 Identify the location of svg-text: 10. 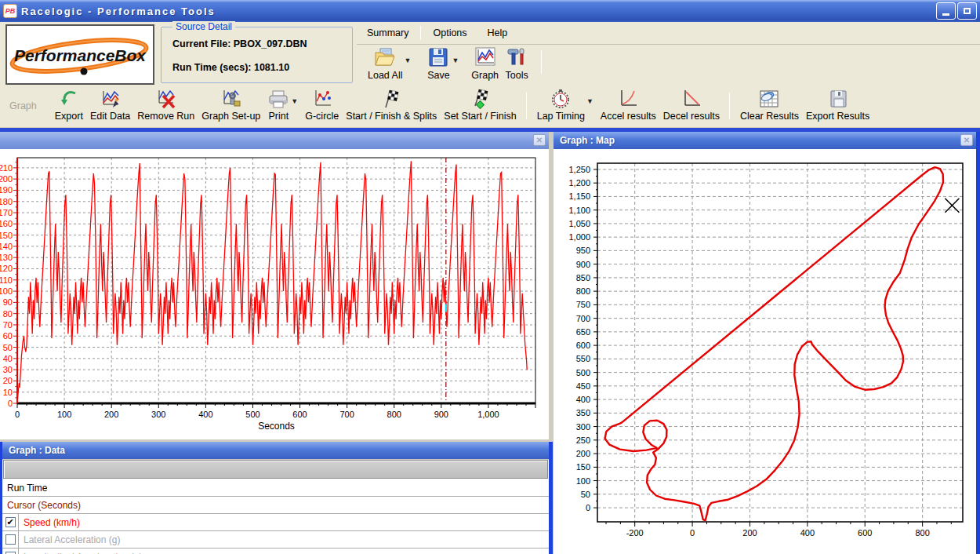
(8, 392).